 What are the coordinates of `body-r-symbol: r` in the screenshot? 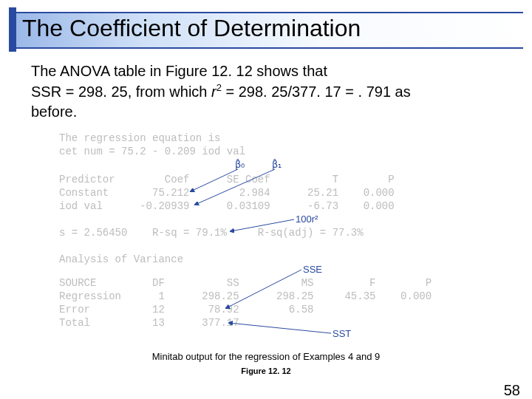 It's located at (214, 92).